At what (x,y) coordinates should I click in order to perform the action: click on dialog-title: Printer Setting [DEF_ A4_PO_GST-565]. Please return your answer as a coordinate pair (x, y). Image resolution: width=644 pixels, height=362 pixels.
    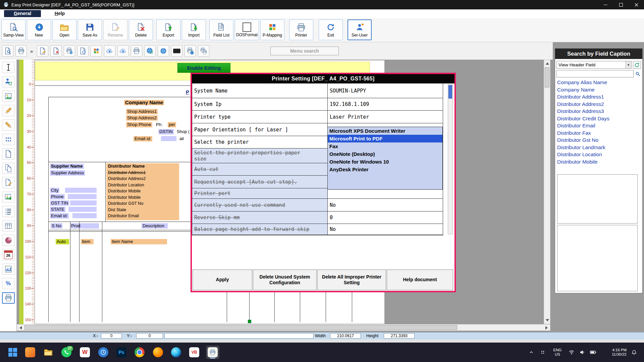
    Looking at the image, I should click on (323, 79).